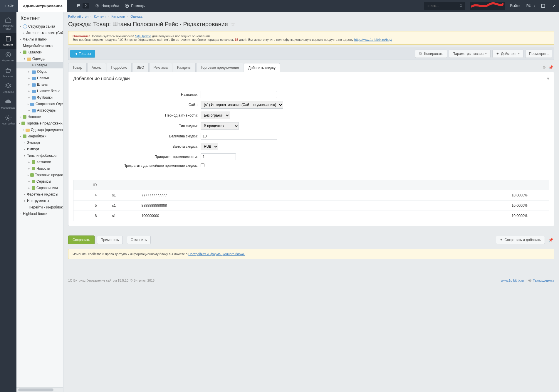 Image resolution: width=559 pixels, height=392 pixels. Describe the element at coordinates (40, 156) in the screenshot. I see `tree-ib-types: ▾Типы инфоблоков` at that location.